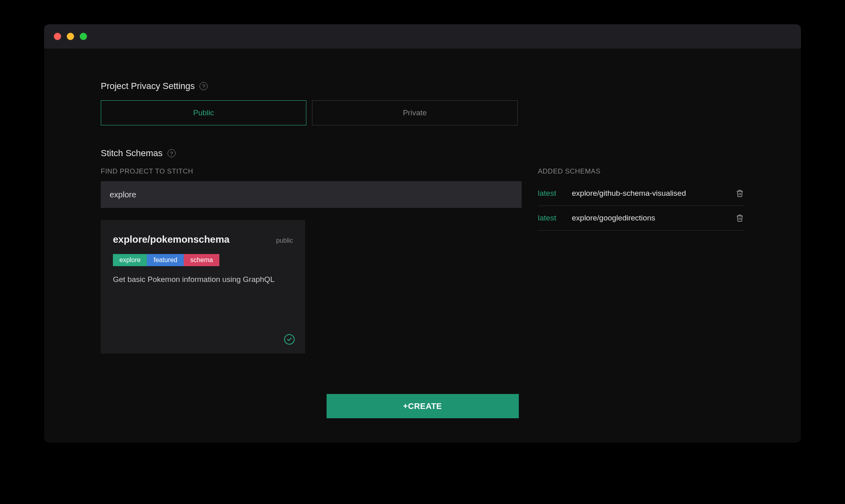 Image resolution: width=845 pixels, height=504 pixels. What do you see at coordinates (203, 260) in the screenshot?
I see `result-tags: explore featured schema` at bounding box center [203, 260].